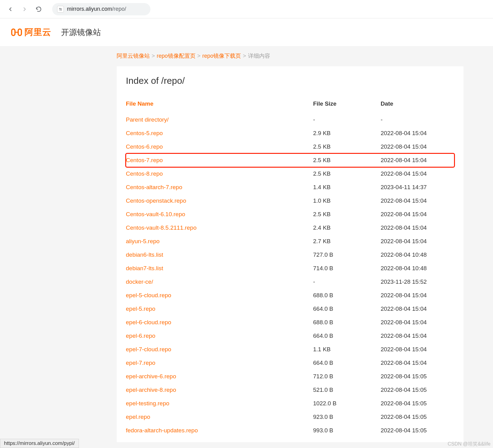  What do you see at coordinates (133, 56) in the screenshot?
I see `breadcrumb-item: 阿里云镜像站` at bounding box center [133, 56].